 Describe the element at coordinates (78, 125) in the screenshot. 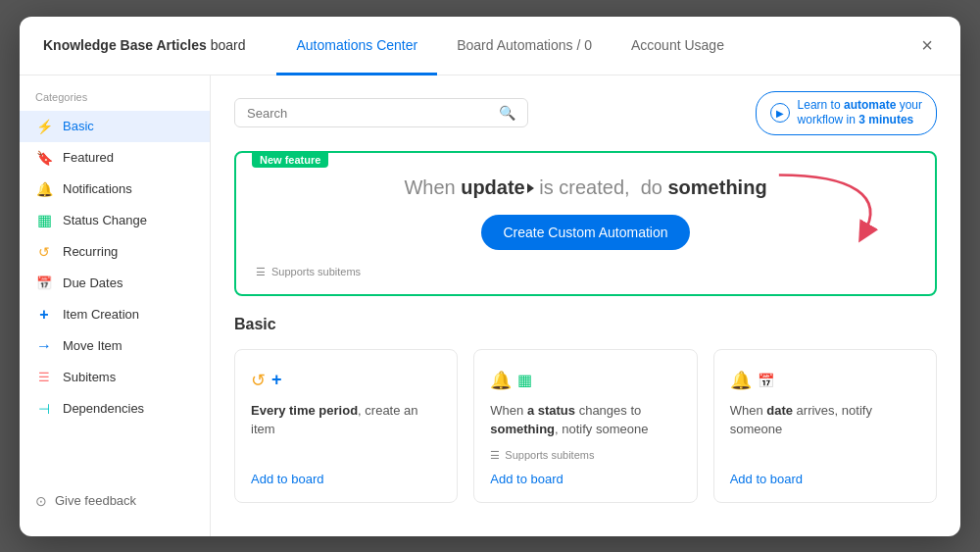

I see `sidebar-label-basic: Basic` at that location.